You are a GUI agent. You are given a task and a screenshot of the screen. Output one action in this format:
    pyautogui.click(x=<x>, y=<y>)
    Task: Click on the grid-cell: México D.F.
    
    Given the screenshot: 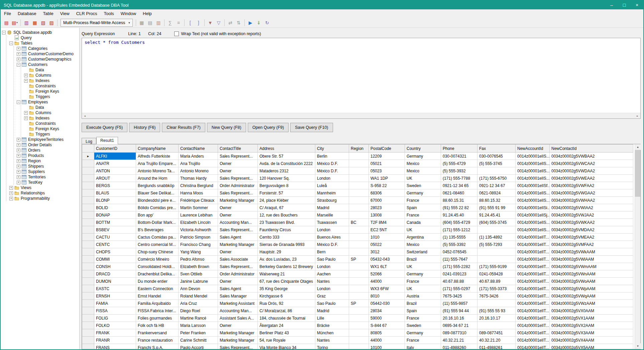 What is the action you would take?
    pyautogui.click(x=332, y=164)
    